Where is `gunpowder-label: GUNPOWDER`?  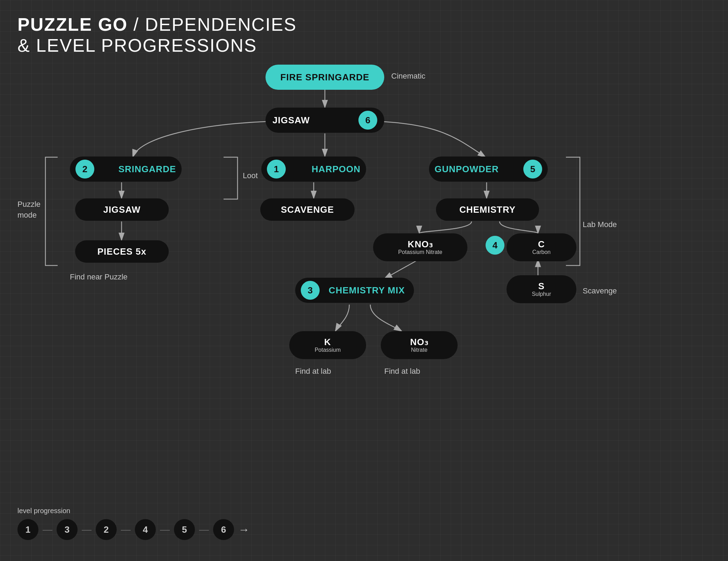 gunpowder-label: GUNPOWDER is located at coordinates (467, 169).